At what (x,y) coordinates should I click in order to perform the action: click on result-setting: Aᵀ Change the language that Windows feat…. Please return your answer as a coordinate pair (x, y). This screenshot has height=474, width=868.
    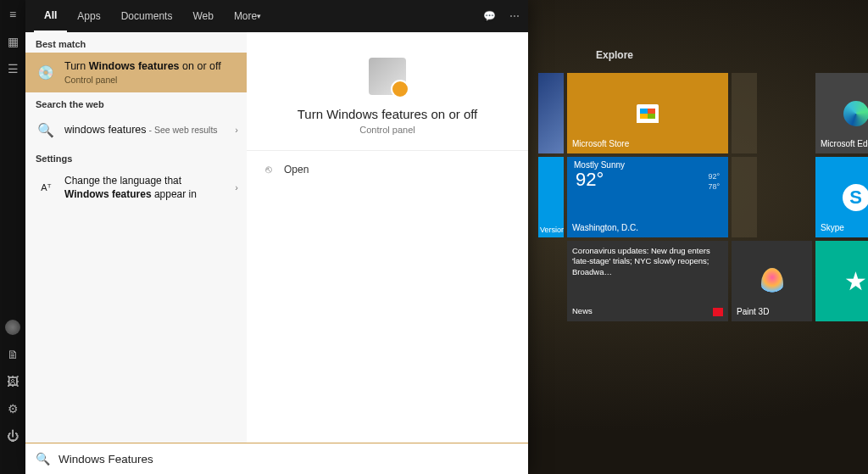
    Looking at the image, I should click on (136, 187).